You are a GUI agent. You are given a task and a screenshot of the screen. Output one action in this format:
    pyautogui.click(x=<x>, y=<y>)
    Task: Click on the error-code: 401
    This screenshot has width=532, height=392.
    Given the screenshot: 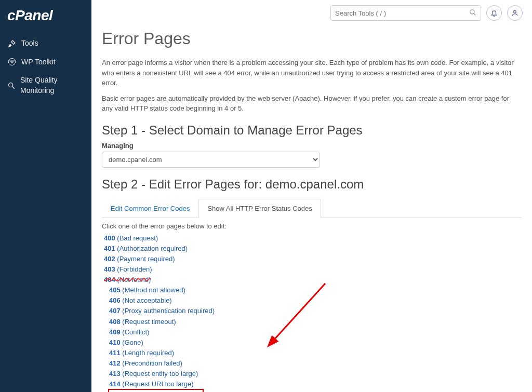 What is the action you would take?
    pyautogui.click(x=110, y=248)
    